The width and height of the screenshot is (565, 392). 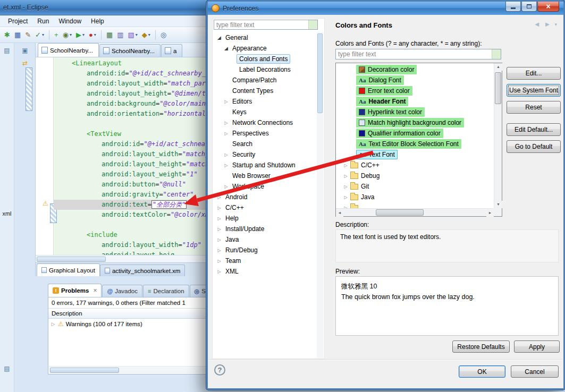 What do you see at coordinates (497, 136) in the screenshot?
I see `list-vertical-scrollbar: ▲ ▼` at bounding box center [497, 136].